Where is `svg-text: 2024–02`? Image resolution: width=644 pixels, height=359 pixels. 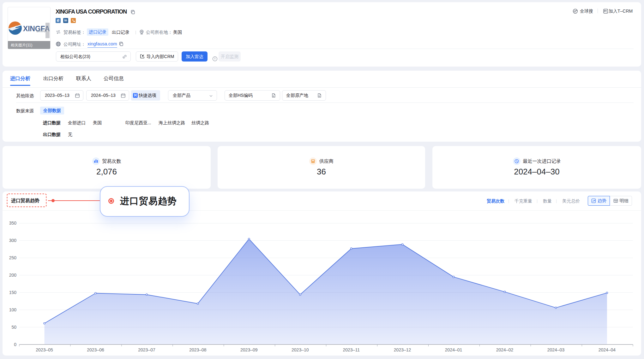
svg-text: 2024–02 is located at coordinates (505, 350).